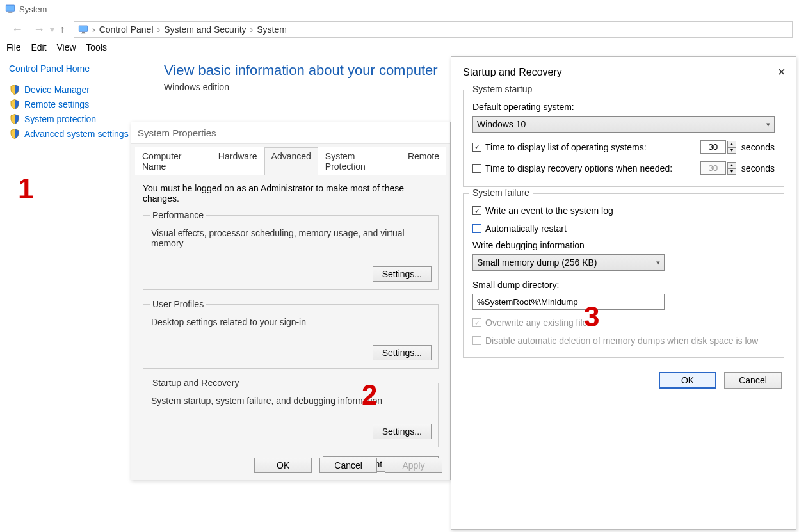  Describe the element at coordinates (80, 134) in the screenshot. I see `sidebar-item-advanced-system-settings: Advanced system settings` at that location.